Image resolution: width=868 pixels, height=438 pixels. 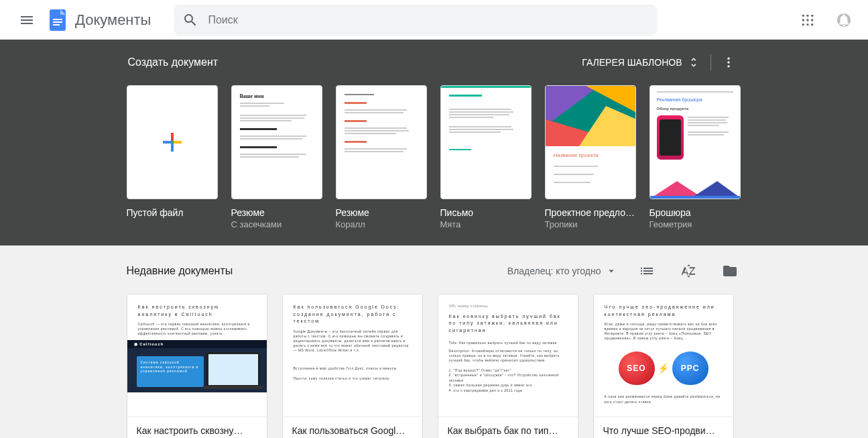 What do you see at coordinates (611, 271) in the screenshot?
I see `dropdown-arrow-icon` at bounding box center [611, 271].